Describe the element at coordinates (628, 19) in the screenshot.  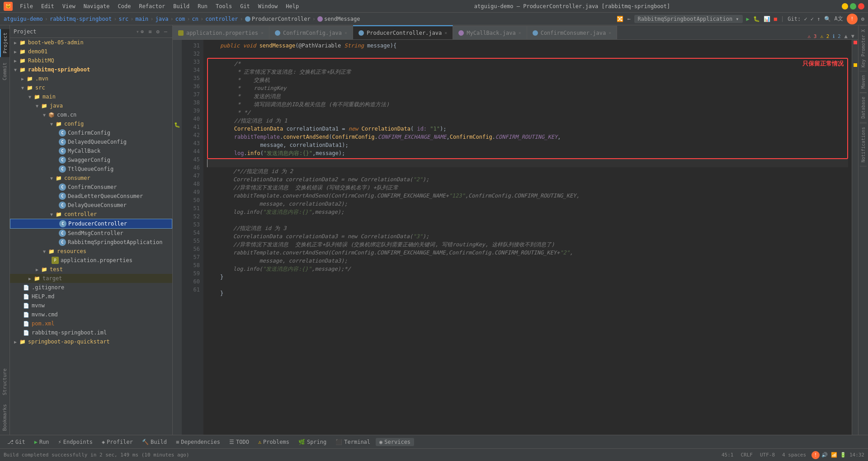
I see `nav-back: ←` at that location.